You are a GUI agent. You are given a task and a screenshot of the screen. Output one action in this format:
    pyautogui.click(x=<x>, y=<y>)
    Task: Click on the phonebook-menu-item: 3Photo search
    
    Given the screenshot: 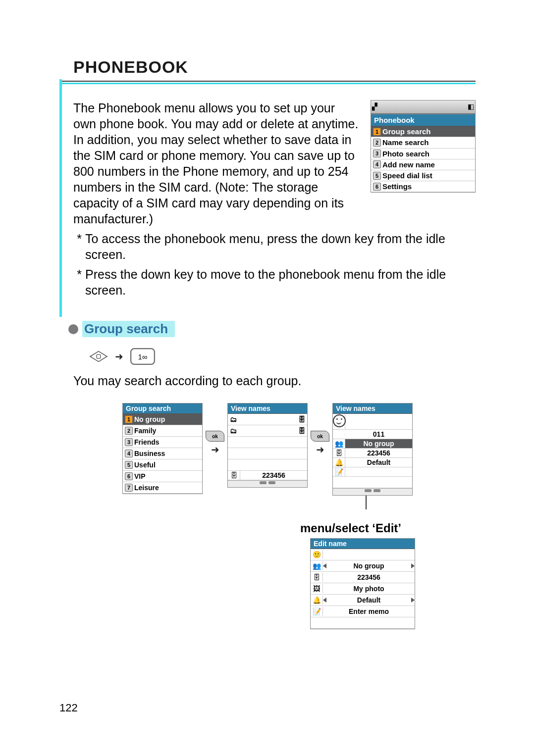 What is the action you would take?
    pyautogui.click(x=423, y=154)
    